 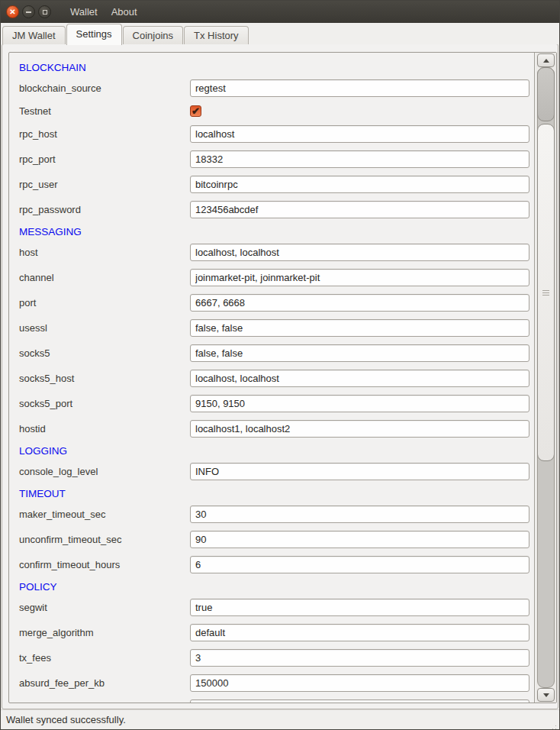 What do you see at coordinates (217, 35) in the screenshot?
I see `tab-tx-history: Tx History` at bounding box center [217, 35].